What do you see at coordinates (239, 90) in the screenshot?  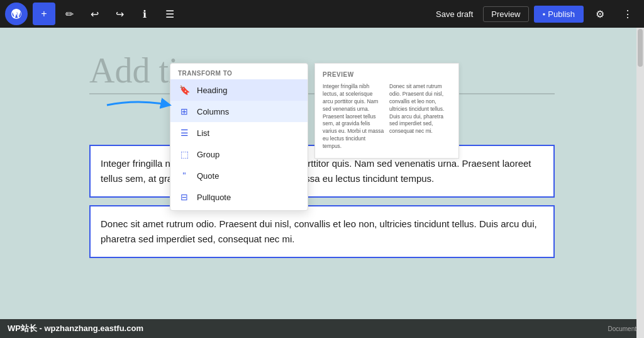 I see `transform-heading: 🔖 Heading` at bounding box center [239, 90].